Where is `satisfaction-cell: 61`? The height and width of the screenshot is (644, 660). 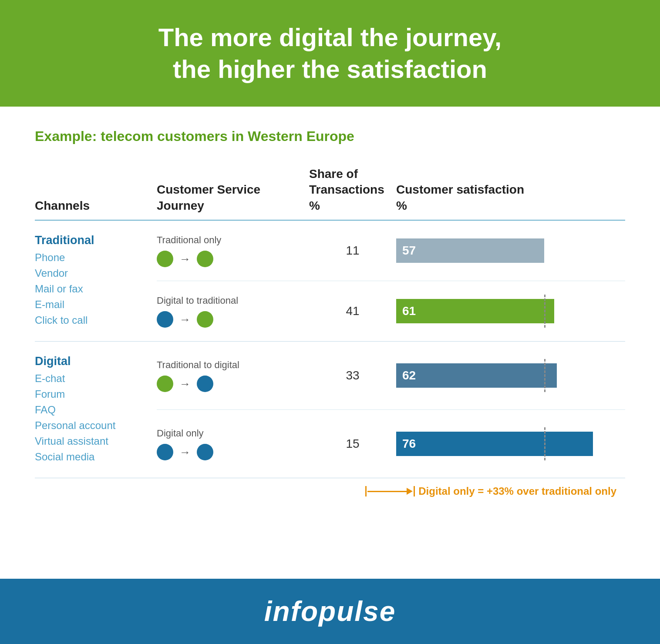
satisfaction-cell: 61 is located at coordinates (511, 311).